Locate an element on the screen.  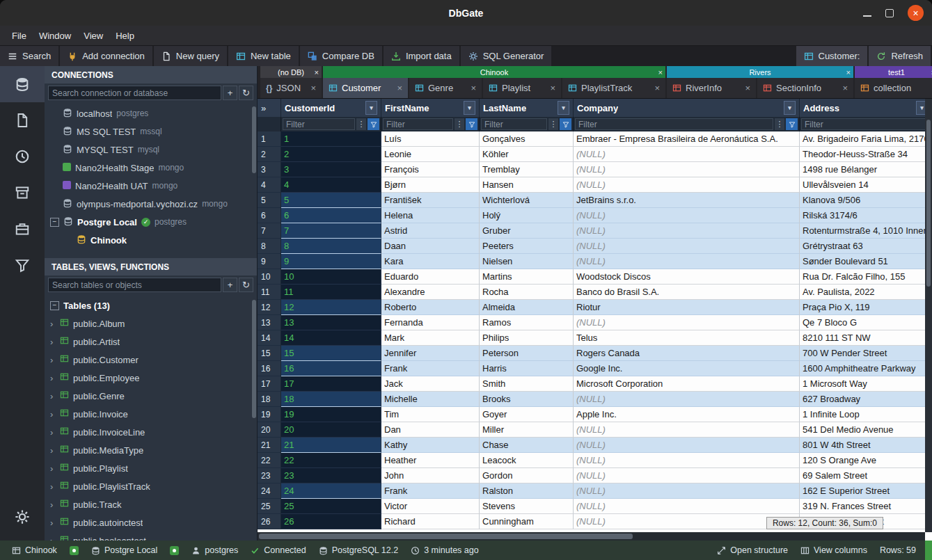
row-number: 3 is located at coordinates (269, 170).